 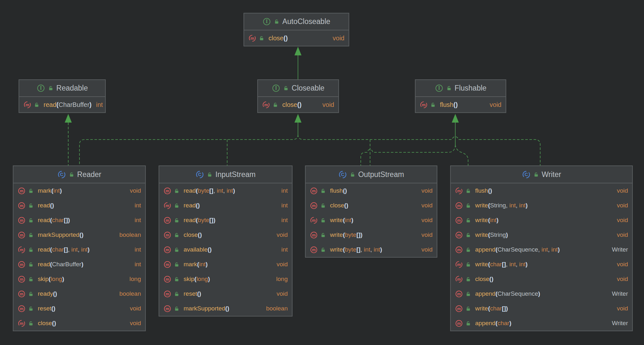 I want to click on method-row: mwrite(char[])void, so click(x=541, y=309).